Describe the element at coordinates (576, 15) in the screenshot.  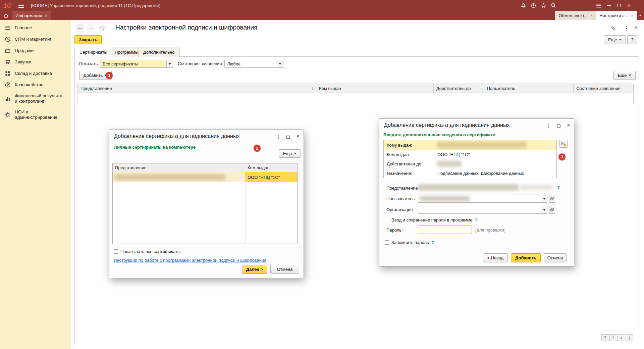
I see `tab-obmen-elektronnymi-dokumentami: Обмен элект... ×` at that location.